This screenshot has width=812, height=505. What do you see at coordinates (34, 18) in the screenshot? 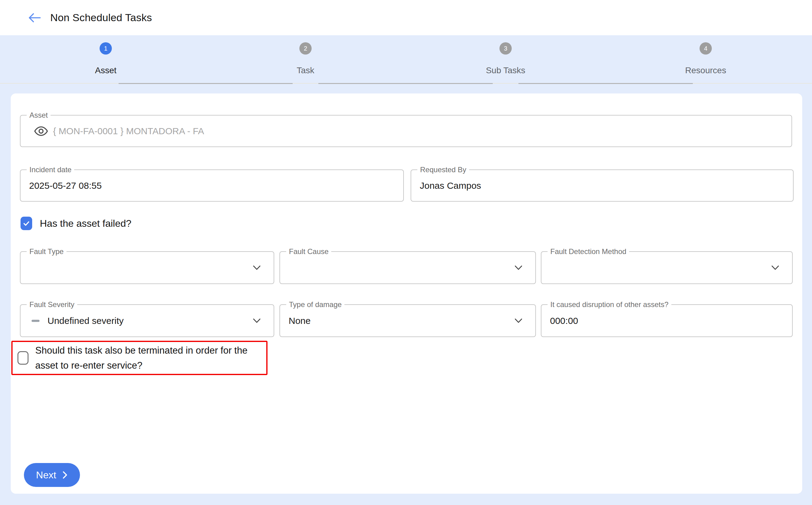
I see `back-button` at bounding box center [34, 18].